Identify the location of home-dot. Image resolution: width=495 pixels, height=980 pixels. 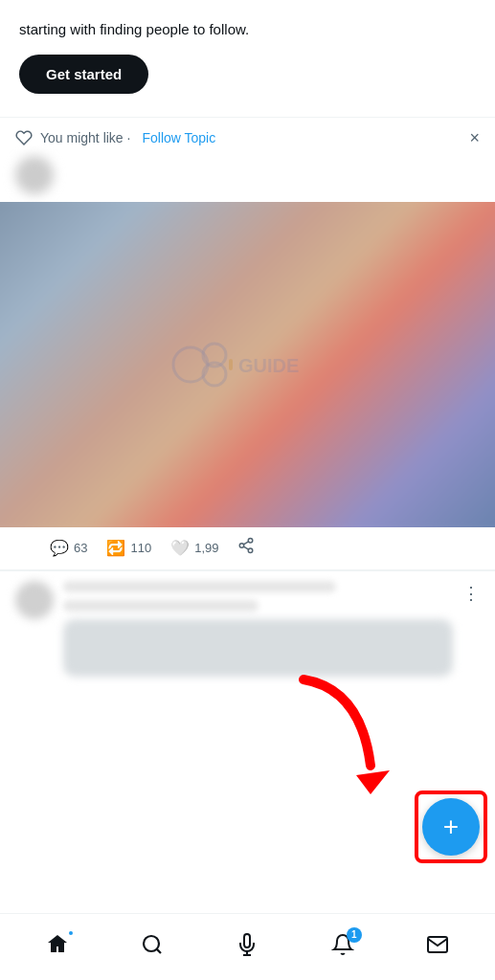
(71, 933).